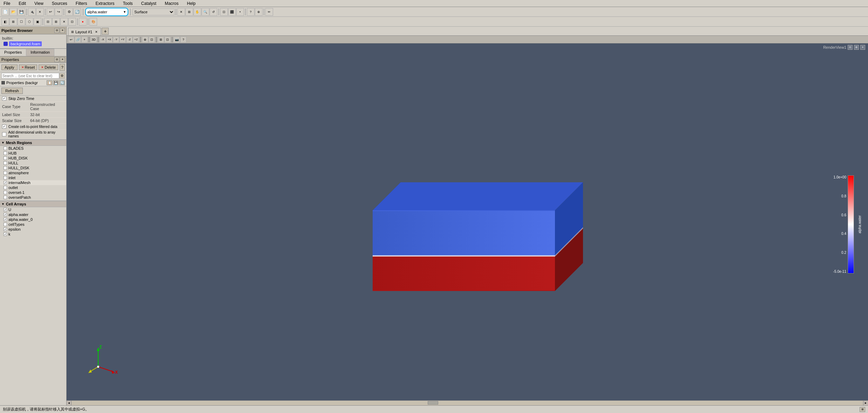 The image size is (868, 413). What do you see at coordinates (105, 31) in the screenshot?
I see `add-layout-button: +` at bounding box center [105, 31].